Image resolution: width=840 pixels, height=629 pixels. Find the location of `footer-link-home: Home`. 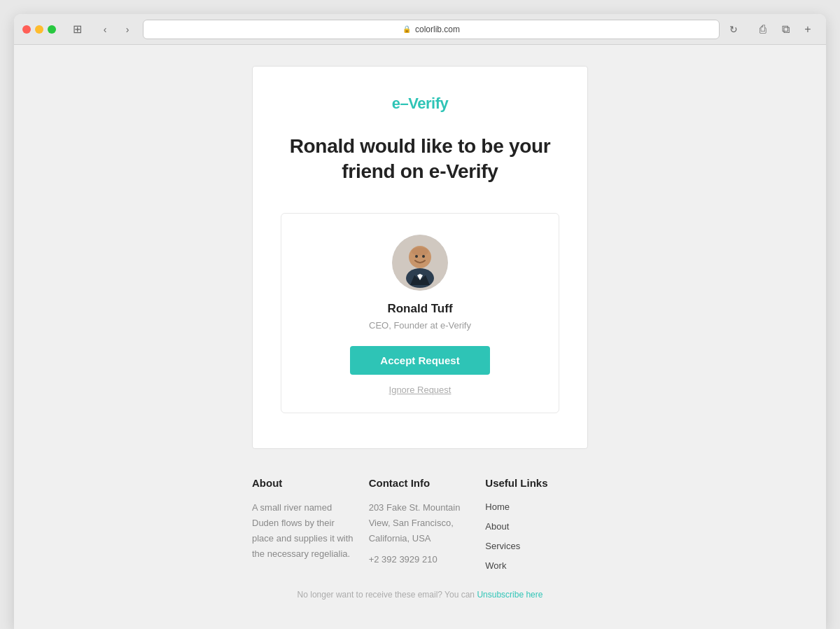

footer-link-home: Home is located at coordinates (497, 507).